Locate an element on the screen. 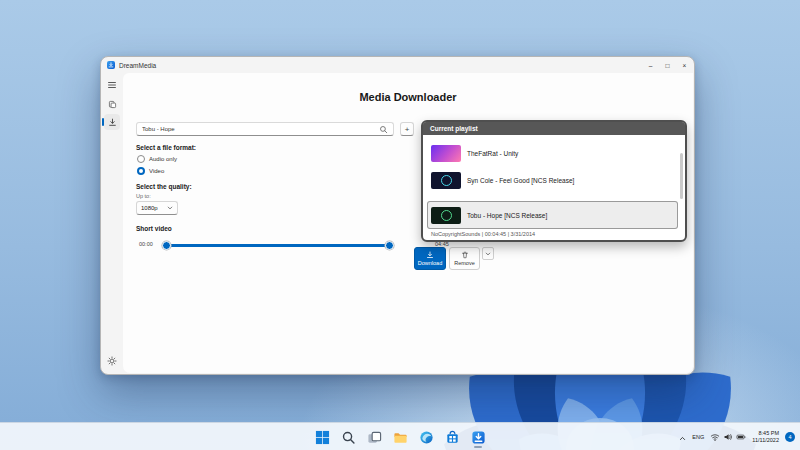 The image size is (800, 450). gear-icon is located at coordinates (112, 361).